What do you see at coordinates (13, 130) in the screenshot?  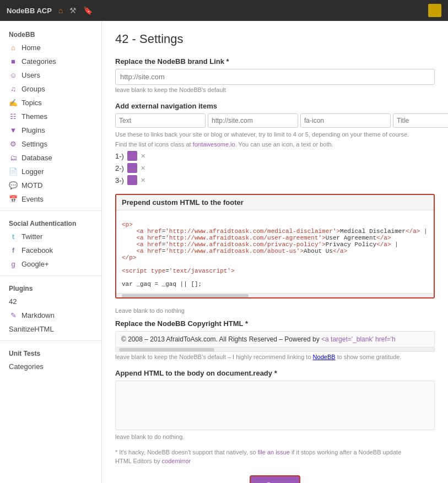 I see `plugins-icon: ▼` at bounding box center [13, 130].